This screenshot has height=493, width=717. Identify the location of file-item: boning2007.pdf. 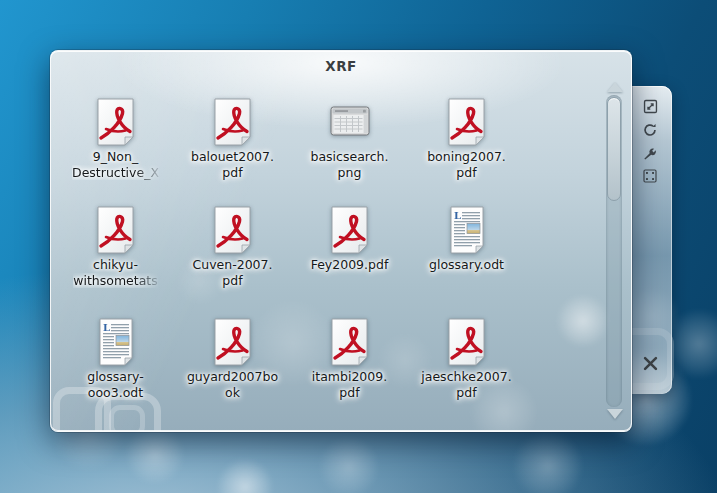
(466, 150).